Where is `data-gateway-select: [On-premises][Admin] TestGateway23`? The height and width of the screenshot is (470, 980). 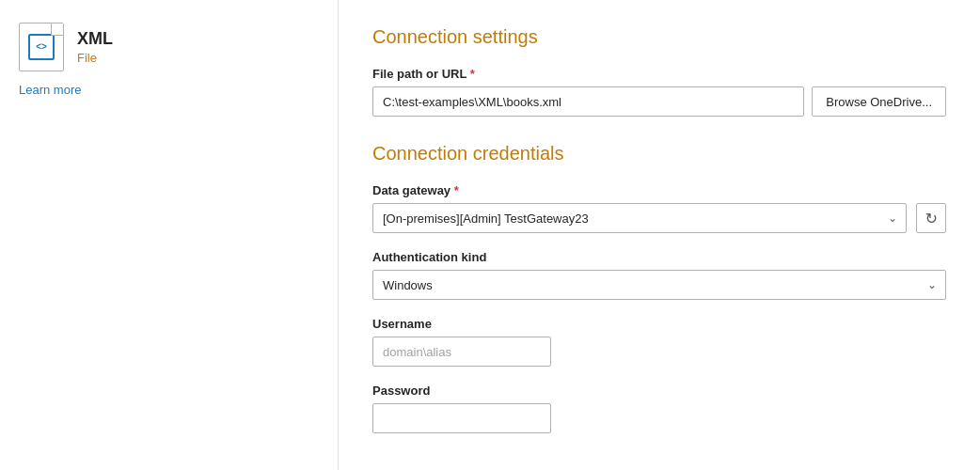
data-gateway-select: [On-premises][Admin] TestGateway23 is located at coordinates (640, 218).